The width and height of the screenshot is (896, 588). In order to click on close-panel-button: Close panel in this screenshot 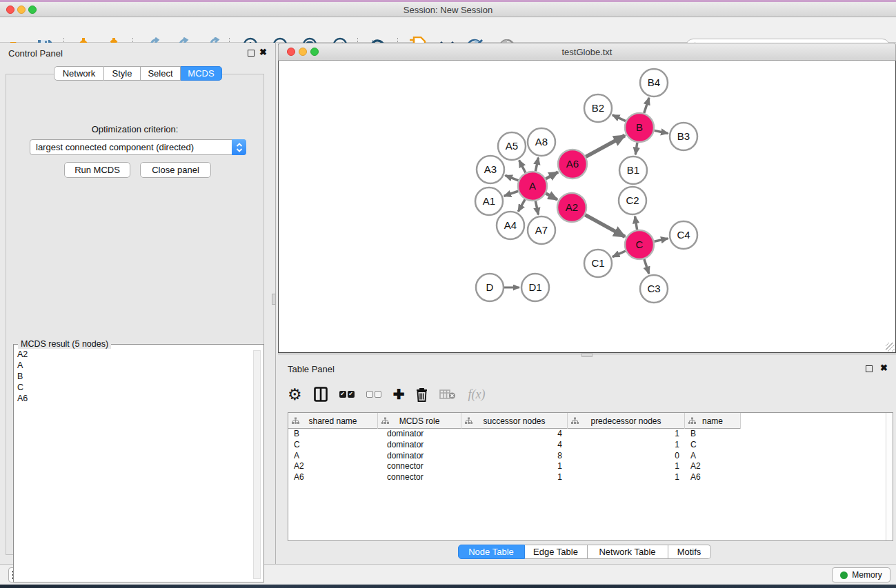, I will do `click(175, 170)`.